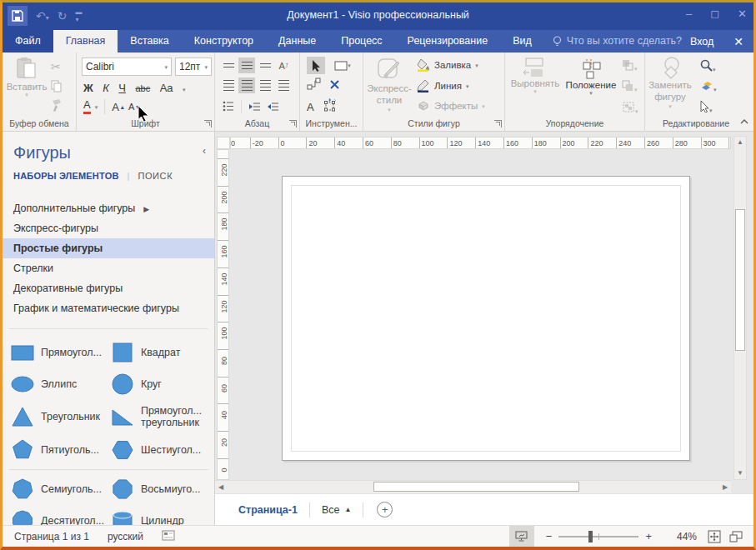  What do you see at coordinates (228, 107) in the screenshot?
I see `bullets-button` at bounding box center [228, 107].